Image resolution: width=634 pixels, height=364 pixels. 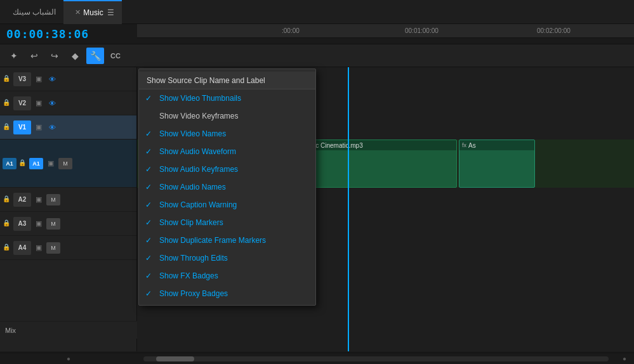 What do you see at coordinates (39, 79) in the screenshot?
I see `track-v3-camera-icon: ▣` at bounding box center [39, 79].